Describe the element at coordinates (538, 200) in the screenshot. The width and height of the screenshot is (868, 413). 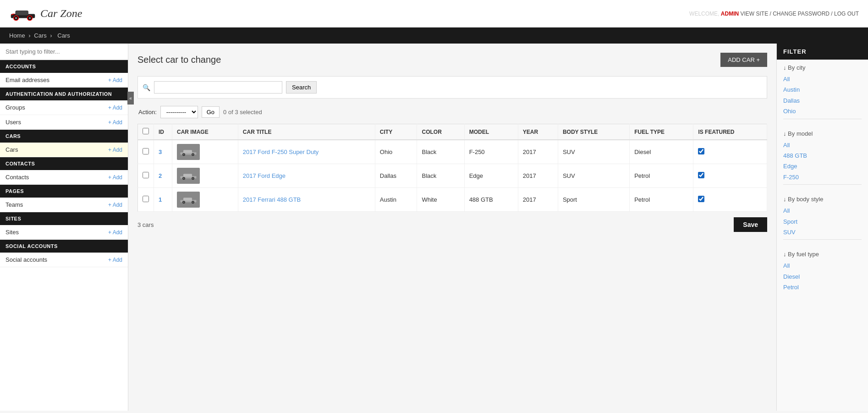
I see `row-year-1: 2017` at that location.